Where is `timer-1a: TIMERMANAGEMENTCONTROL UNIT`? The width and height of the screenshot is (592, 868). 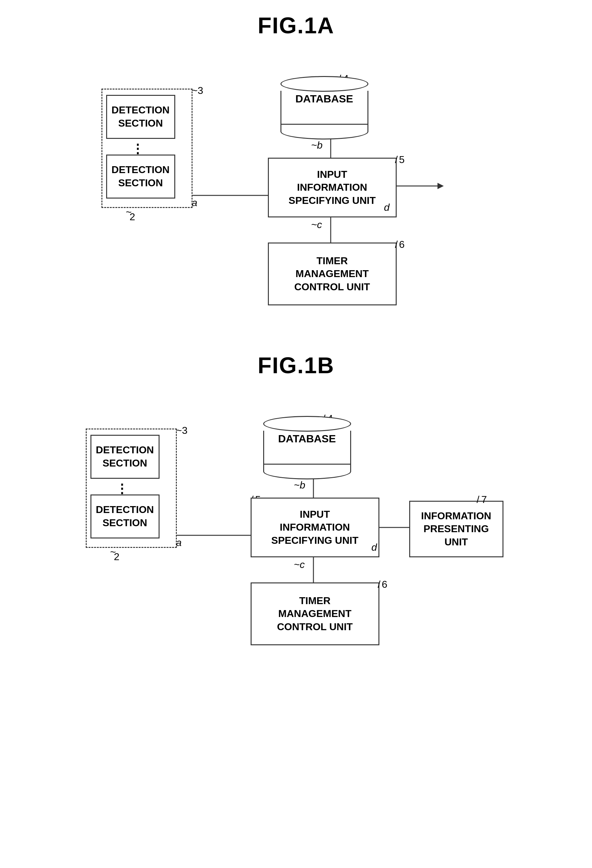
timer-1a: TIMERMANAGEMENTCONTROL UNIT is located at coordinates (332, 274).